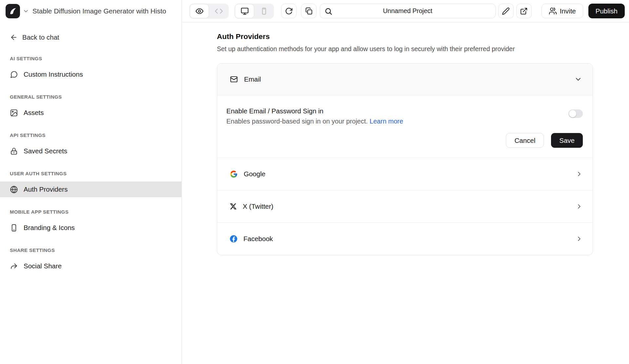 Image resolution: width=629 pixels, height=364 pixels. What do you see at coordinates (219, 11) in the screenshot?
I see `code-icon` at bounding box center [219, 11].